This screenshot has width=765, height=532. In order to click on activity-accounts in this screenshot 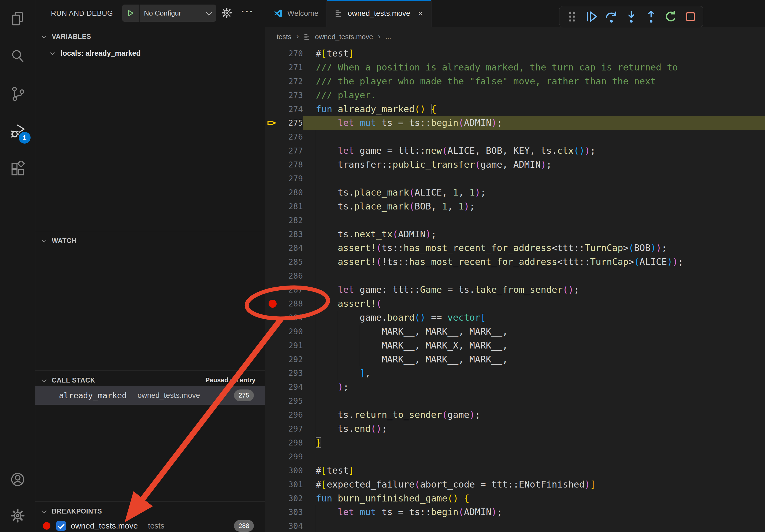, I will do `click(17, 479)`.